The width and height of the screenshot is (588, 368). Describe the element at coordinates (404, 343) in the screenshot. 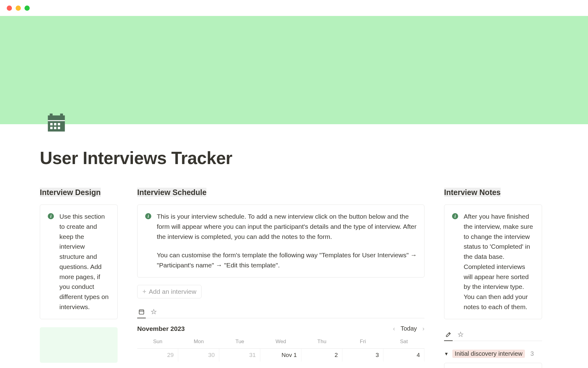

I see `weekday: Sat` at that location.